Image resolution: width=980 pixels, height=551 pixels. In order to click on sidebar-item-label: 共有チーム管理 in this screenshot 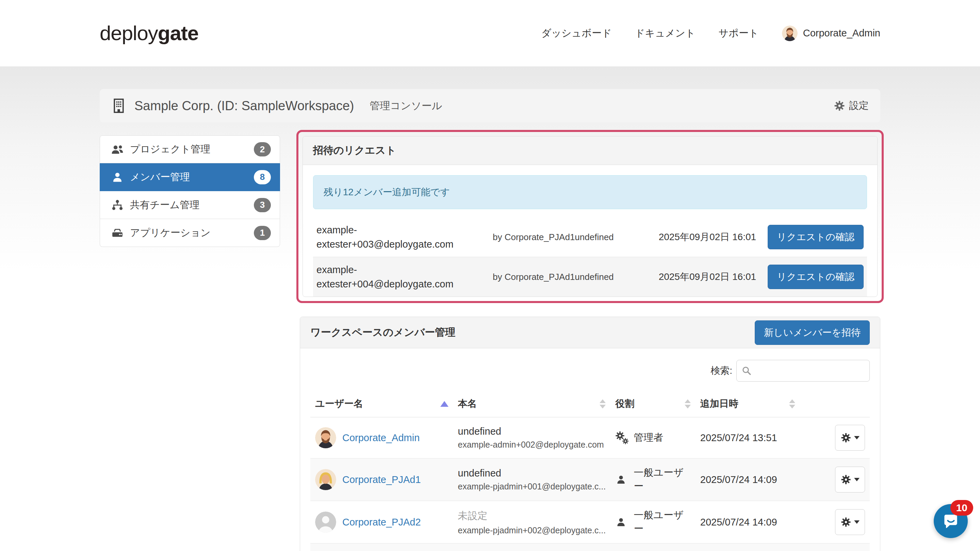, I will do `click(165, 205)`.